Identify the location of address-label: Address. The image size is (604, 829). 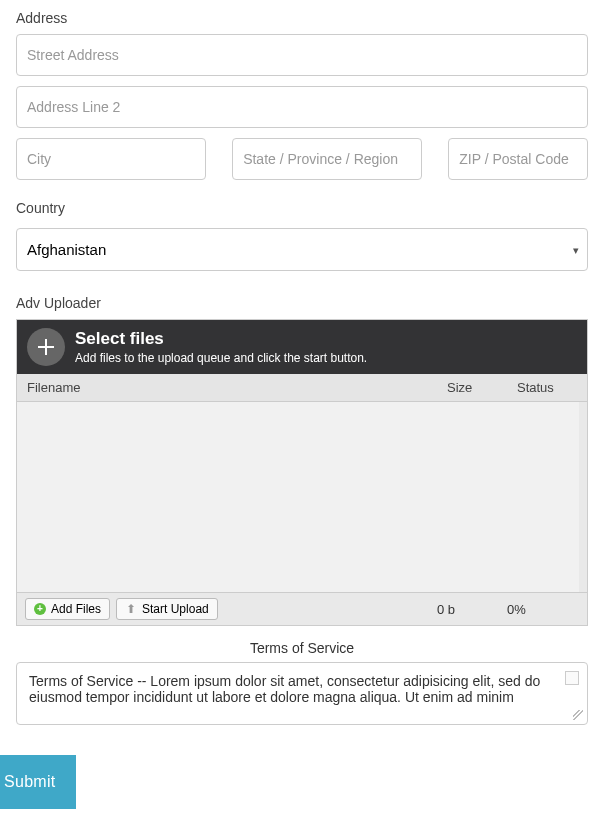
(302, 18).